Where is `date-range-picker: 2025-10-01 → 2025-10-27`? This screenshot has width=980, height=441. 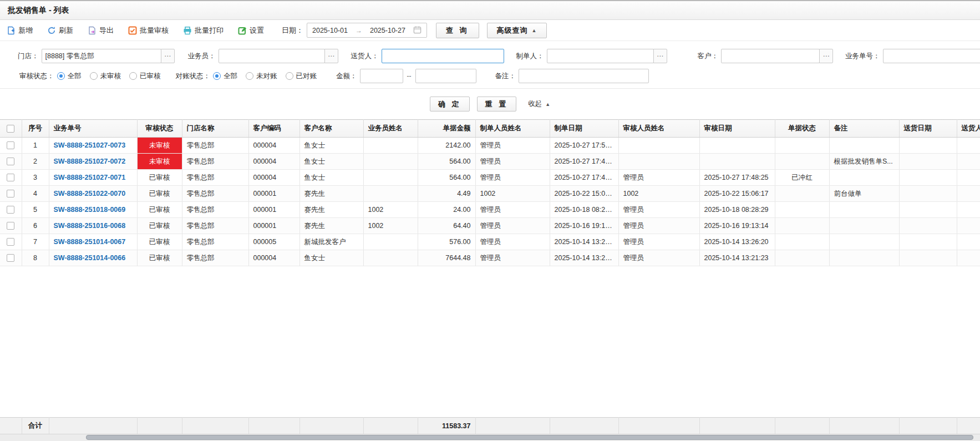
date-range-picker: 2025-10-01 → 2025-10-27 is located at coordinates (367, 30).